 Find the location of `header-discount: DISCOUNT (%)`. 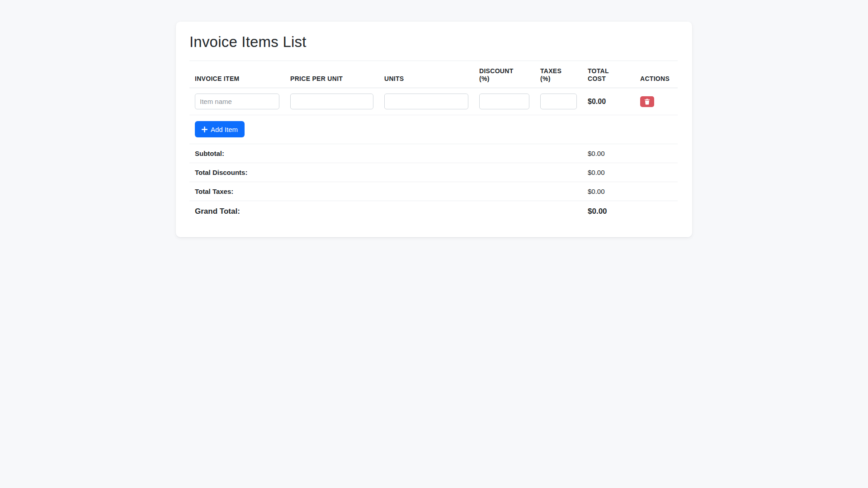

header-discount: DISCOUNT (%) is located at coordinates (505, 75).